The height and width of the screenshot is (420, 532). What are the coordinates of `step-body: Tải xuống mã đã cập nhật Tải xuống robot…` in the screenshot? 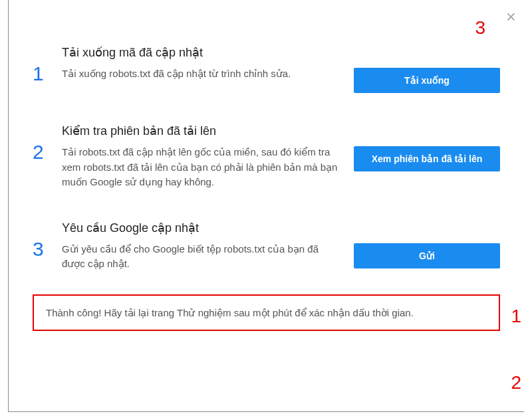 It's located at (207, 64).